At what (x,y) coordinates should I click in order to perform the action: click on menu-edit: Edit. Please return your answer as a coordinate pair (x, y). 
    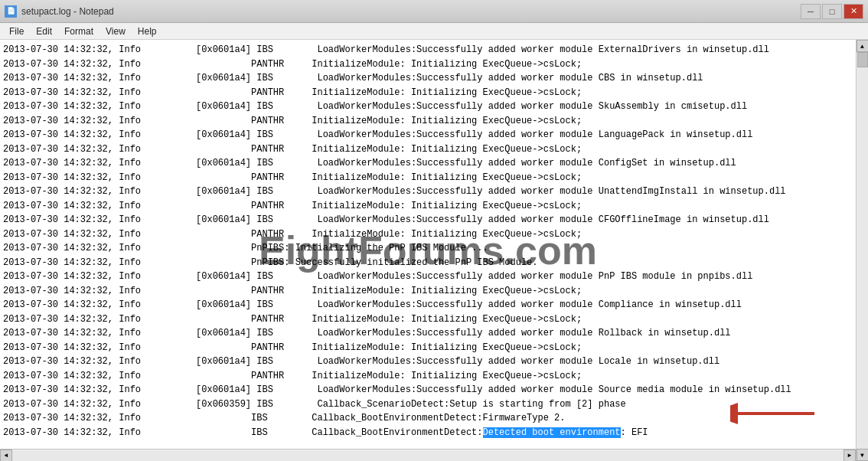
    Looking at the image, I should click on (44, 31).